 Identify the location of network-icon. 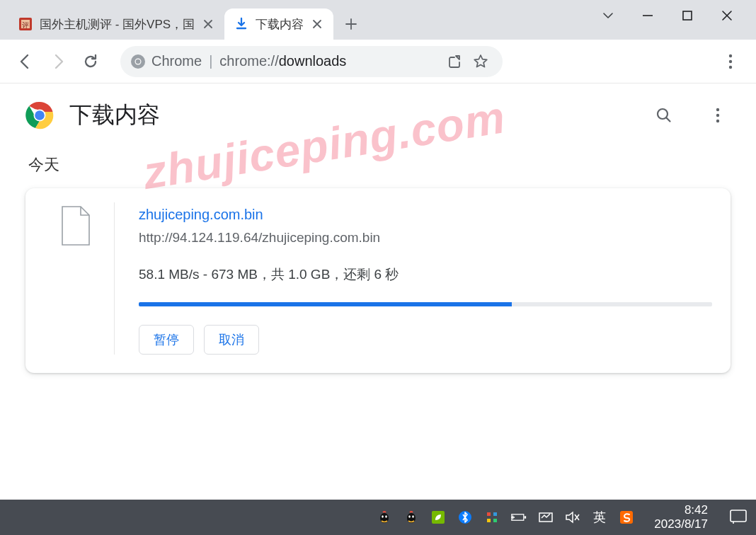
(546, 517).